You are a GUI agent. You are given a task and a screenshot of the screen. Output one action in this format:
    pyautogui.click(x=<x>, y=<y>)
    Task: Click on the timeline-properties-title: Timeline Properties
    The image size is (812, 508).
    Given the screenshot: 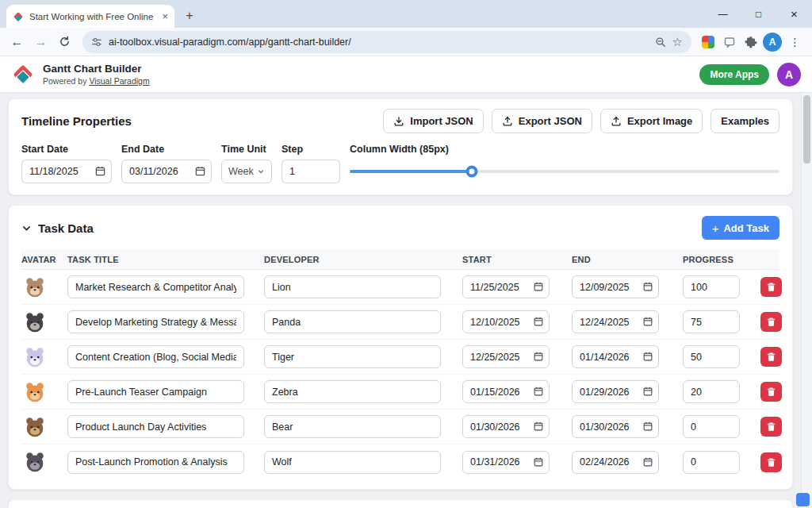 What is the action you would take?
    pyautogui.click(x=76, y=121)
    